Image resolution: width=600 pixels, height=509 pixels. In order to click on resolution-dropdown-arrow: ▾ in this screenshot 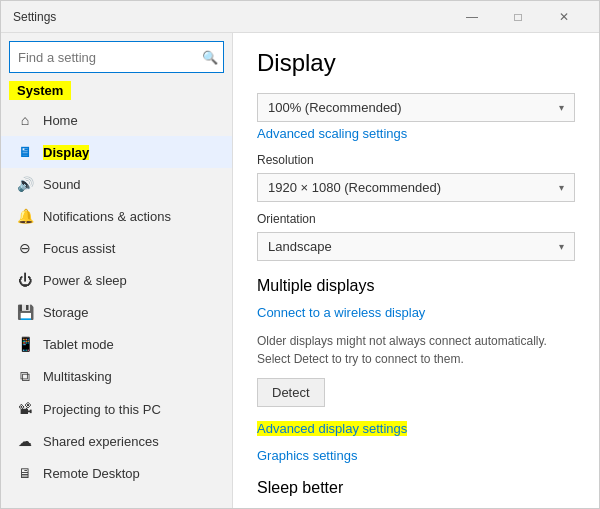, I will do `click(562, 188)`.